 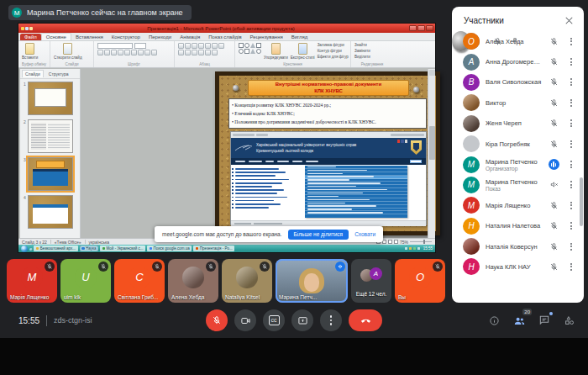 What do you see at coordinates (123, 249) in the screenshot?
I see `taskbar-button: Мой - Украинский с...` at bounding box center [123, 249].